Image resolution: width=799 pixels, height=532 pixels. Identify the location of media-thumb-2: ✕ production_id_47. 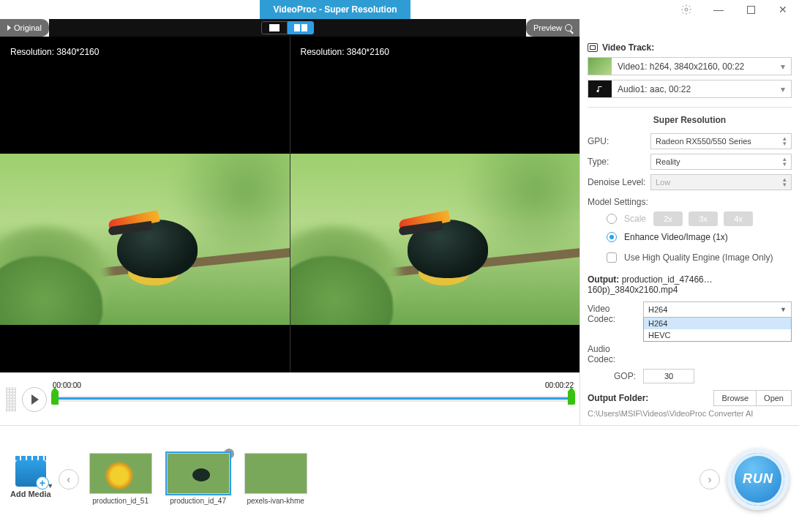
(198, 479).